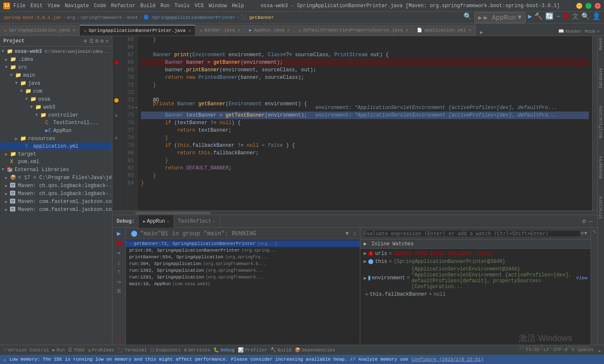  I want to click on tree-item-external-libraries: ▼ 📚 External Libraries, so click(56, 169).